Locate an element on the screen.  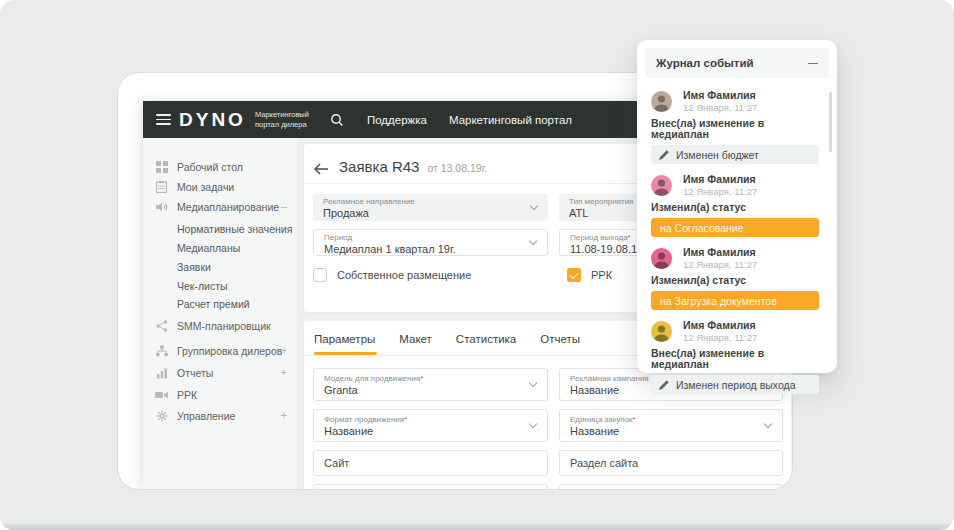
event-log-header: Журнал событий is located at coordinates (737, 63).